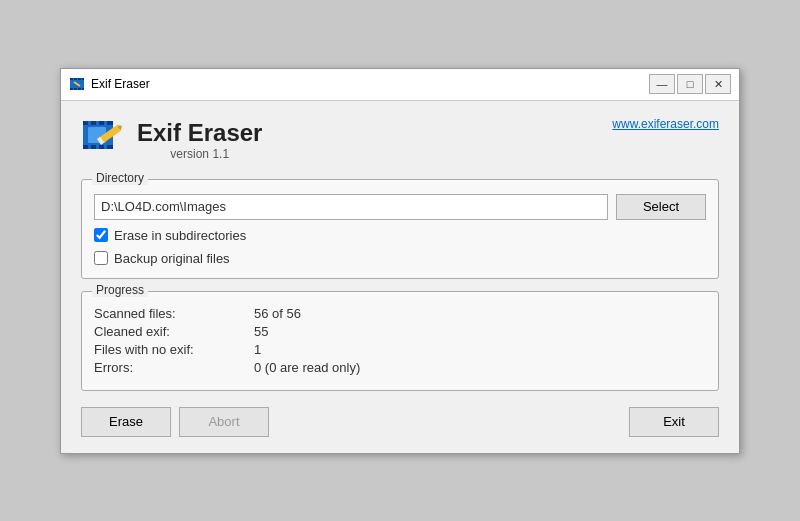 The image size is (800, 521). What do you see at coordinates (662, 84) in the screenshot?
I see `minimize-button: —` at bounding box center [662, 84].